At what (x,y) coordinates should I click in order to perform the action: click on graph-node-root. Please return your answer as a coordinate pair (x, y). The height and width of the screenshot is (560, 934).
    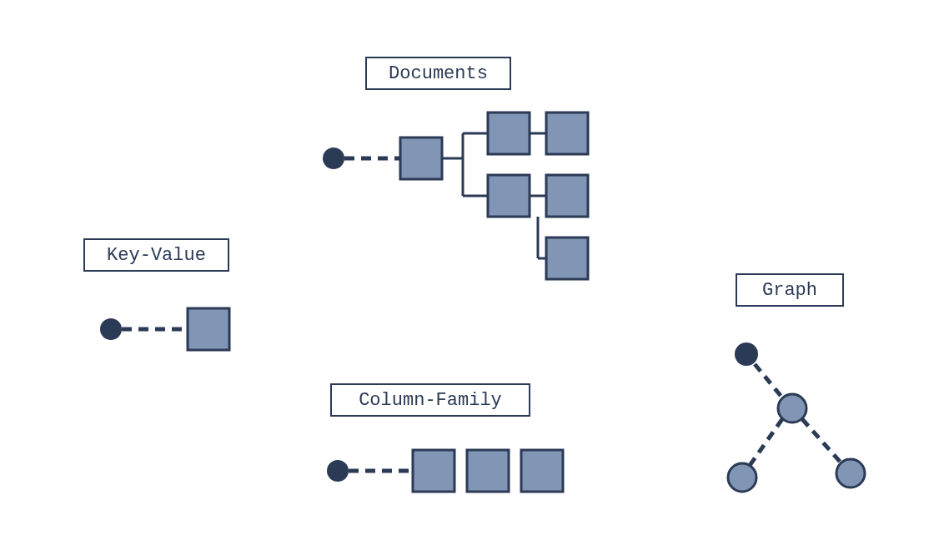
    Looking at the image, I should click on (746, 354).